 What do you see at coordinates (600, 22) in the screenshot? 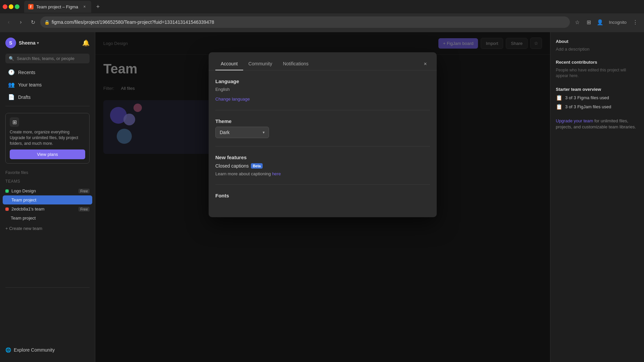
I see `profile-btn: 👤` at bounding box center [600, 22].